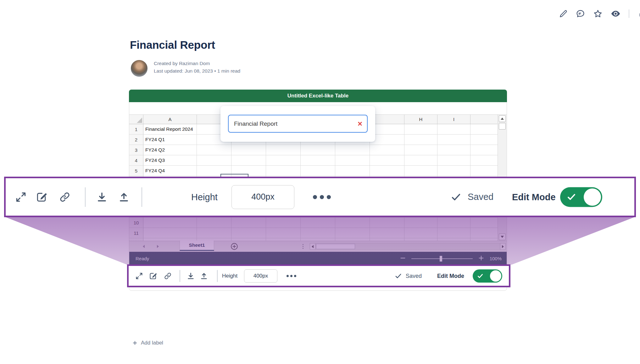 The image size is (640, 364). Describe the element at coordinates (639, 14) in the screenshot. I see `unlock-icon` at that location.